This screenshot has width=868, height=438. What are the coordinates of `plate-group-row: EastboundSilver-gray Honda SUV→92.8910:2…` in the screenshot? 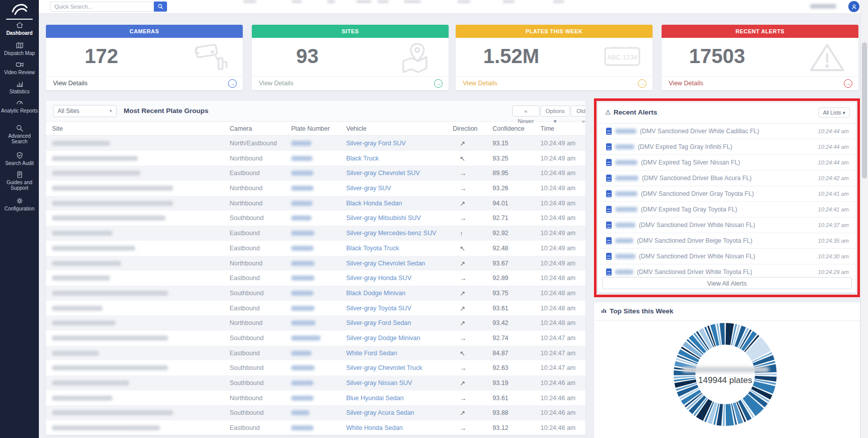 It's located at (316, 278).